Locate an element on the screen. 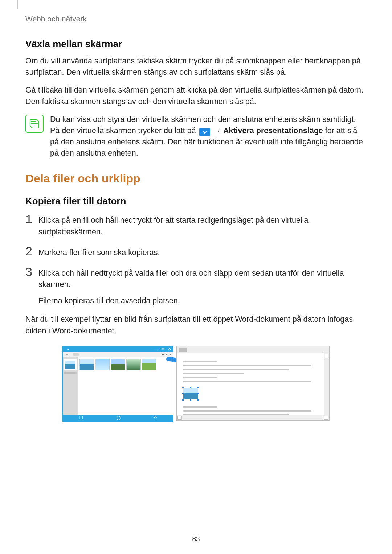  page-number: 83 is located at coordinates (196, 539).